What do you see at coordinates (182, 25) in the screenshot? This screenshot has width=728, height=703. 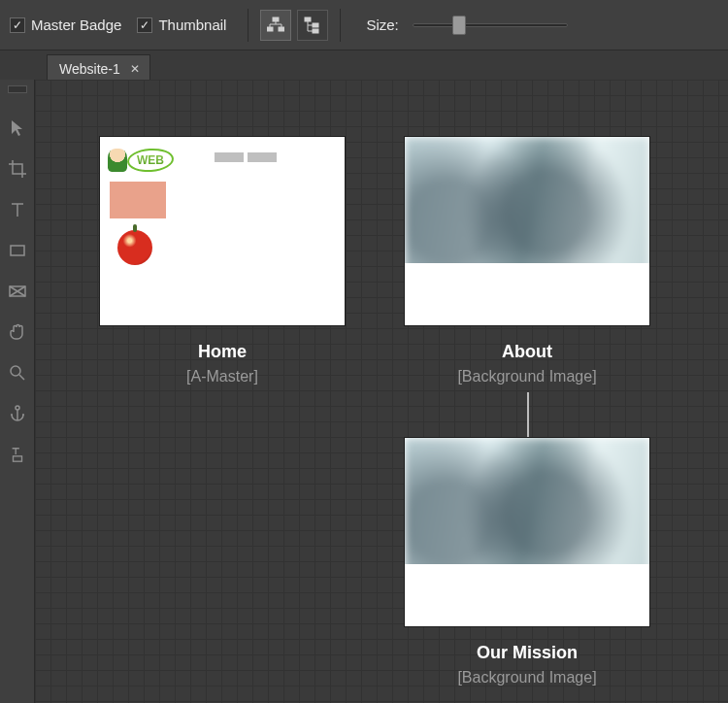 I see `thumbnail-checkbox: Thumbnail` at bounding box center [182, 25].